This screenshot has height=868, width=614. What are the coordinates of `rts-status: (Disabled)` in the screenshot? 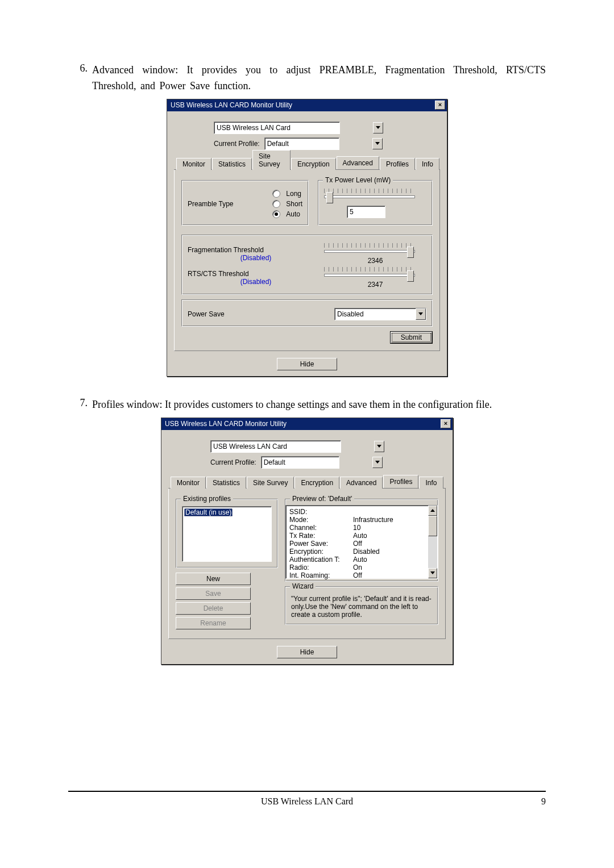 It's located at (256, 282).